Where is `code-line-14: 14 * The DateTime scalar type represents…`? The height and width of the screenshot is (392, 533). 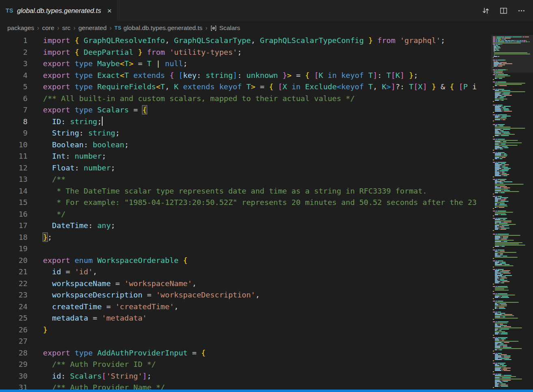
code-line-14: 14 * The DateTime scalar type represents… is located at coordinates (246, 192).